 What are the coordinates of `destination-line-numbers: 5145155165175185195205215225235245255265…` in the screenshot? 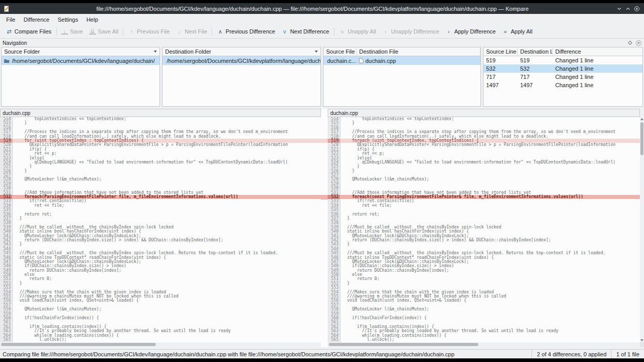 It's located at (334, 230).